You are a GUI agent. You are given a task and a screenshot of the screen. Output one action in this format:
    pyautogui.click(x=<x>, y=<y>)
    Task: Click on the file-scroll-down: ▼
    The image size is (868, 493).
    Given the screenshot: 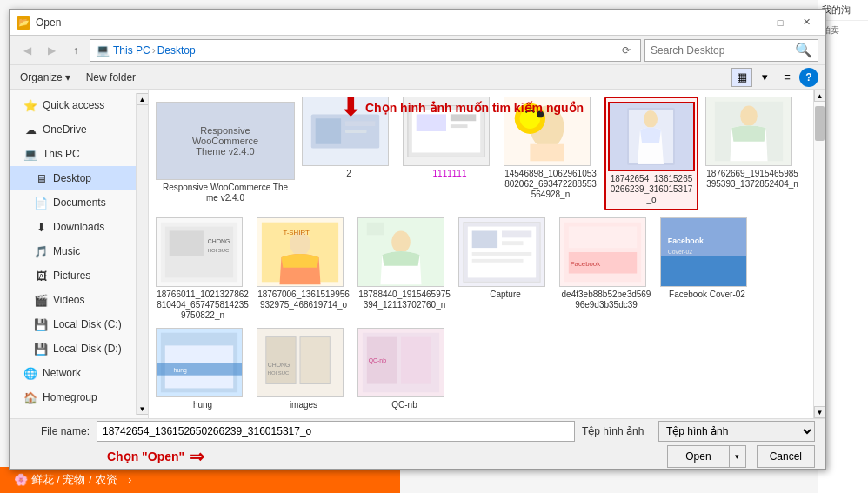 What is the action you would take?
    pyautogui.click(x=820, y=412)
    